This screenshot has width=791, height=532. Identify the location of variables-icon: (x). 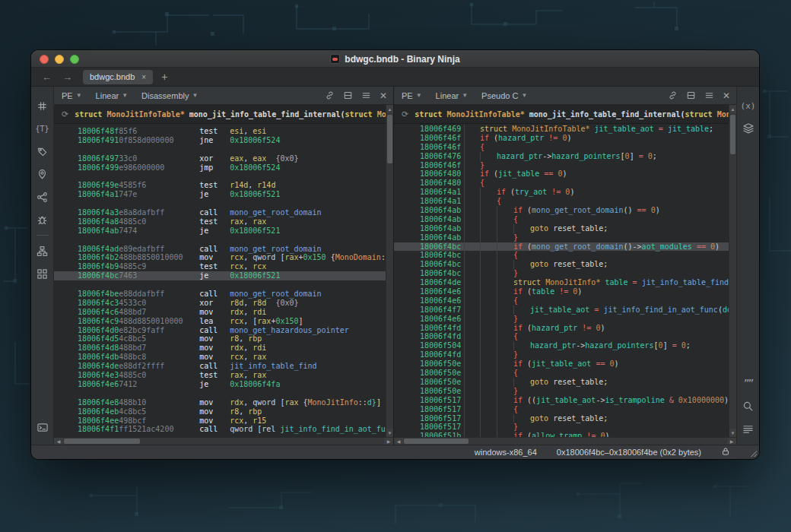
(748, 106).